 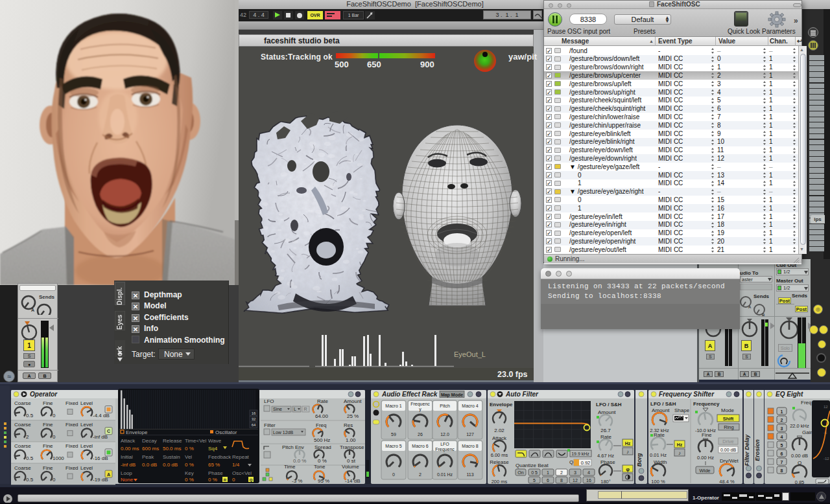 What do you see at coordinates (353, 402) in the screenshot?
I see `svg-text: Amount` at bounding box center [353, 402].